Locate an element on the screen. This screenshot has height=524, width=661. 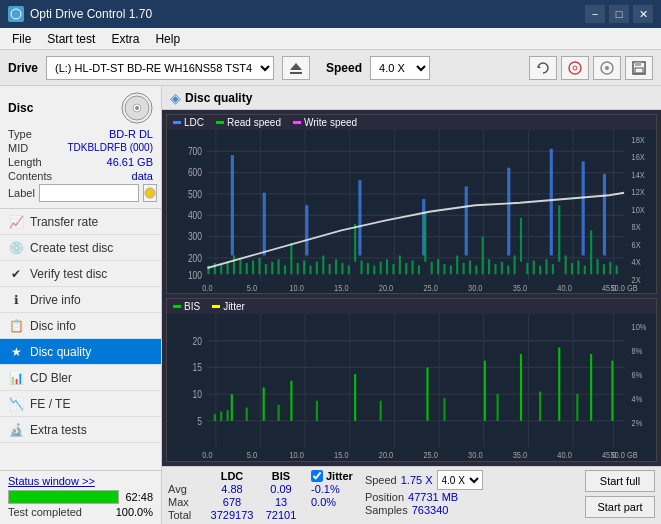
nav-disc-quality-label: Disc quality is located at coordinates (60, 352).